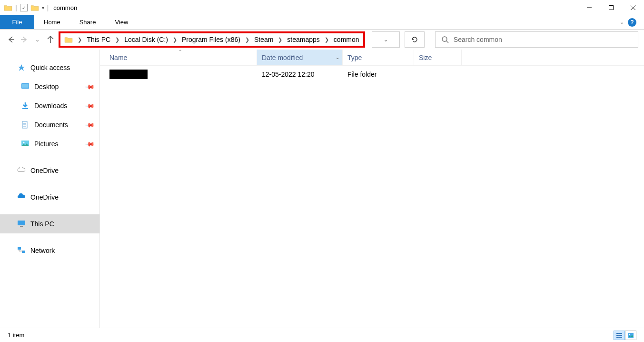  What do you see at coordinates (211, 40) in the screenshot?
I see `address-bar: ❯ This PC ❯ Local Disk (C:) ❯ Program Fi…` at bounding box center [211, 40].